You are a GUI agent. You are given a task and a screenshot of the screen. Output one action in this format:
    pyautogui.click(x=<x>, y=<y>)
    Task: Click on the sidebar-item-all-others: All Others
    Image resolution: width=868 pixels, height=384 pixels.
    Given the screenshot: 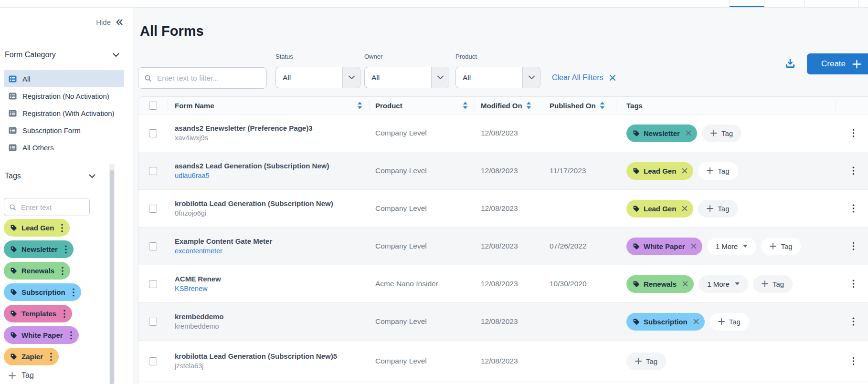 What is the action you would take?
    pyautogui.click(x=64, y=147)
    